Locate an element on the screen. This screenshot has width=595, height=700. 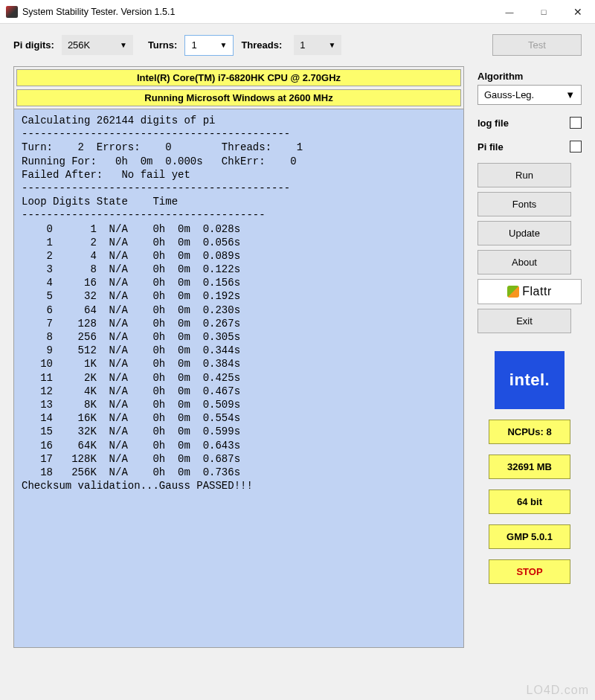
top-controls: Pi digits: 256K ▼ Turns: 1 ▼ Threads: 1 … is located at coordinates (298, 45).